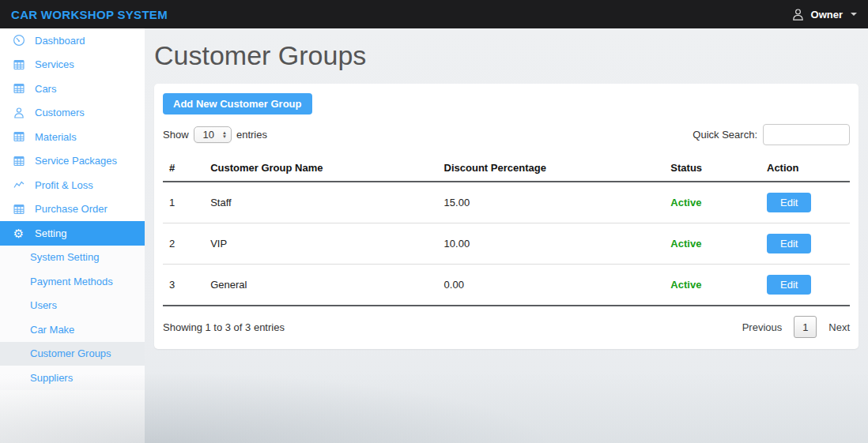 This screenshot has height=443, width=868. Describe the element at coordinates (552, 244) in the screenshot. I see `row-discount: 10.00` at that location.